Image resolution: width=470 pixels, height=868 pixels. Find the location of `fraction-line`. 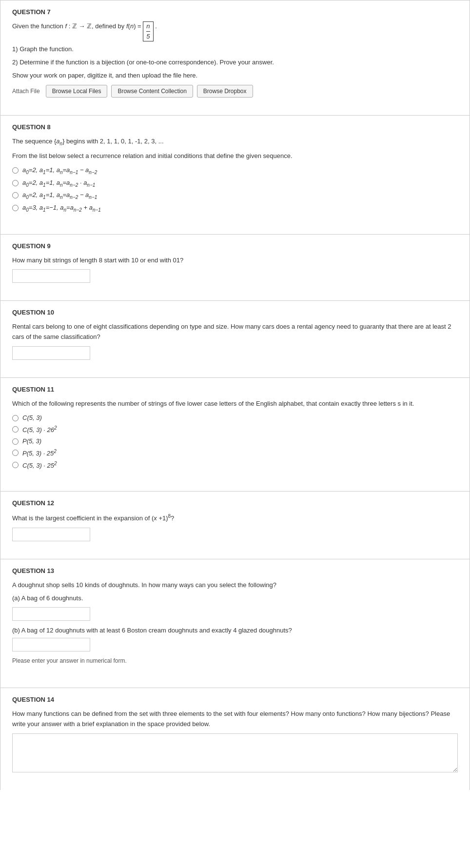

fraction-line is located at coordinates (148, 31).